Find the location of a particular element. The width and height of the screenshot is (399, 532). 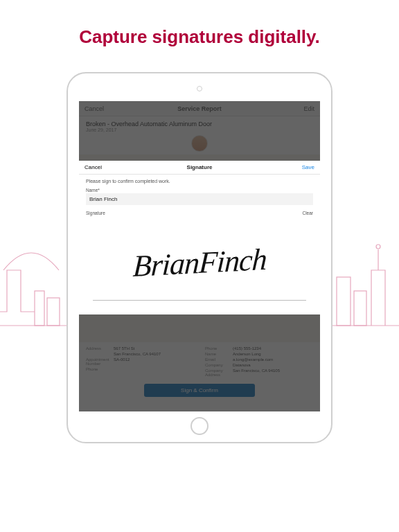

modal-title: Signature is located at coordinates (200, 168).